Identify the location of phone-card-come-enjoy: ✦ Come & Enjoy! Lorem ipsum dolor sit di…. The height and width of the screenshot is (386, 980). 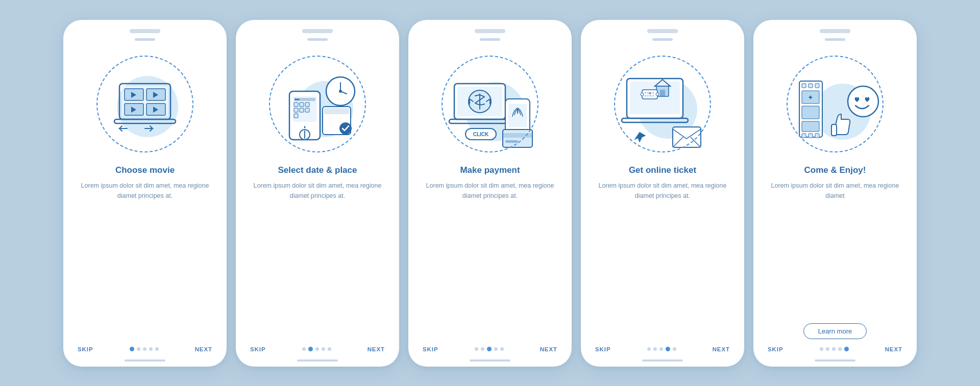
(835, 193).